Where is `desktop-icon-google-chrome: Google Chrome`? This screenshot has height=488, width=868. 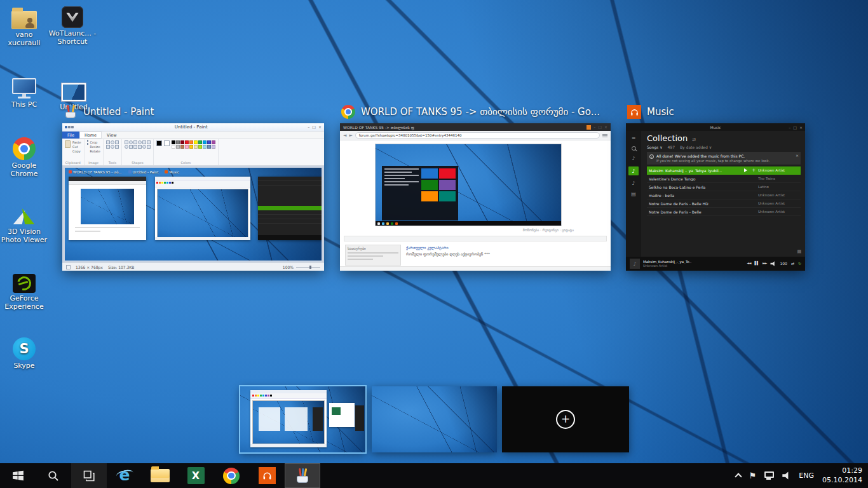
desktop-icon-google-chrome: Google Chrome is located at coordinates (24, 156).